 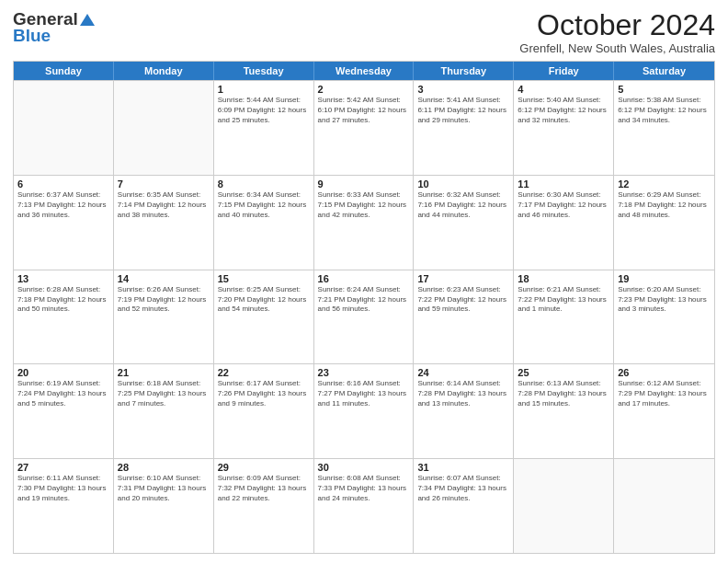 I want to click on cal-cell-0-5: 4Sunrise: 5:40 AM Sunset: 6:12 PM Daylig…, so click(x=564, y=128).